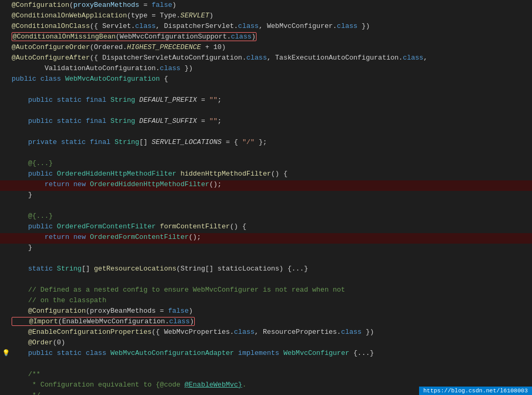 The image size is (532, 395). I want to click on line-code: static String[] getResourceLocations(Str…, so click(269, 269).